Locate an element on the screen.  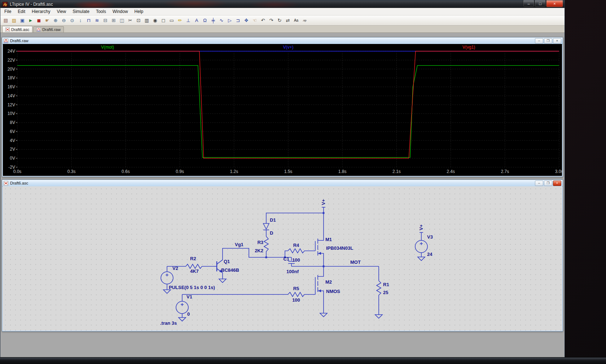
redo-icon: ↷ is located at coordinates (271, 20).